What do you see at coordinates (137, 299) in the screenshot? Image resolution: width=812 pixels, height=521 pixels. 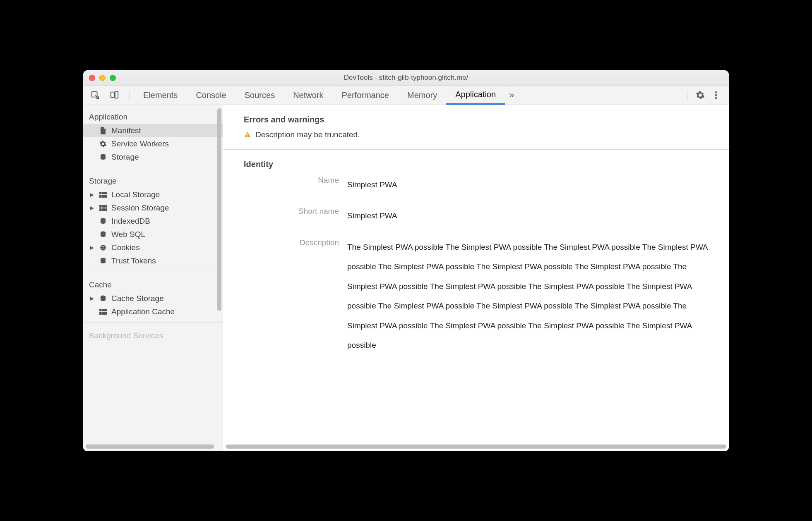 I see `sidebar-item-label: Cache Storage` at bounding box center [137, 299].